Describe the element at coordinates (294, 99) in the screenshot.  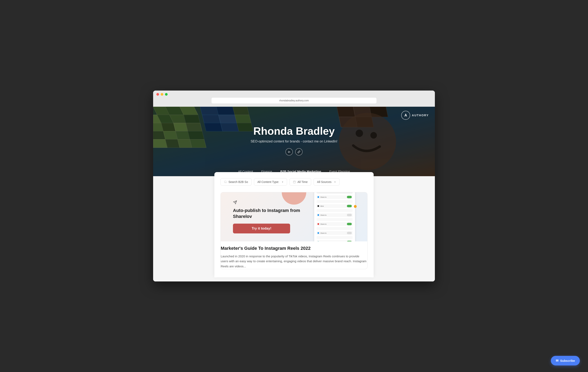
I see `browser-chrome: rhondabradley.authory.com` at that location.